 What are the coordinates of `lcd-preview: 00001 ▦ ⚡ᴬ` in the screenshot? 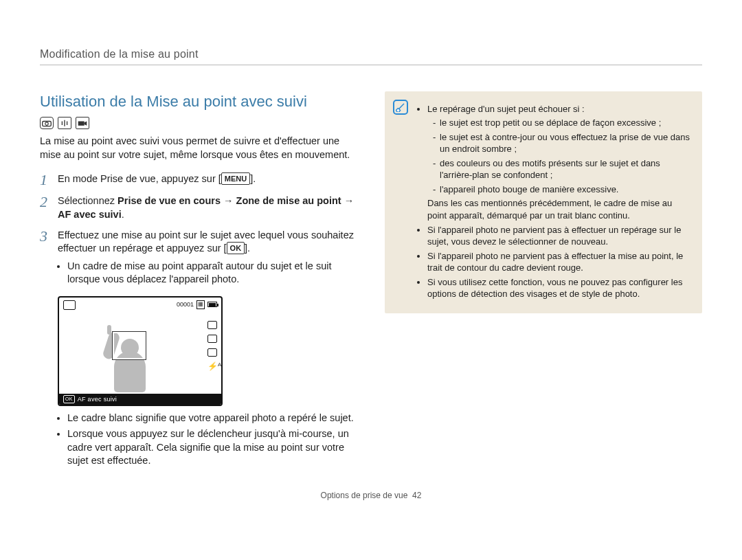 It's located at (140, 351).